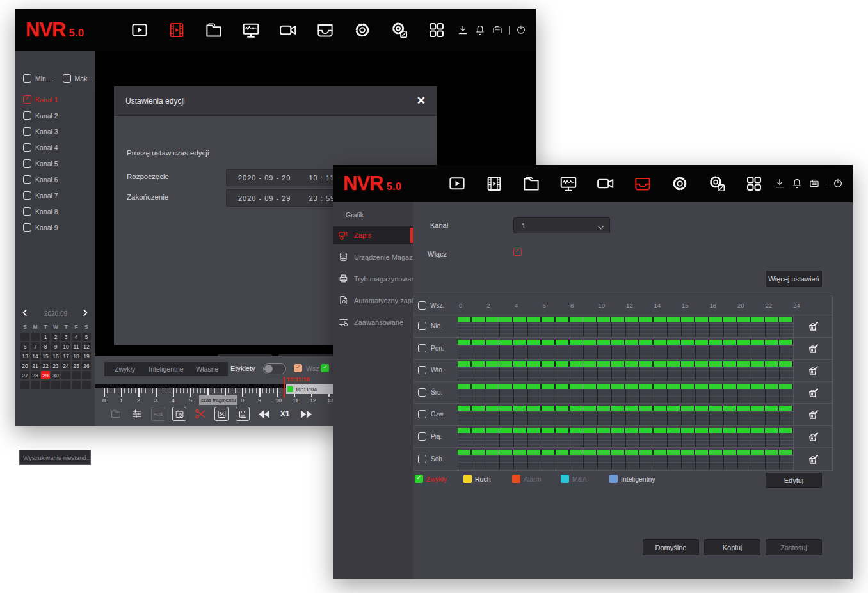 The image size is (868, 593). Describe the element at coordinates (680, 184) in the screenshot. I see `settings-icon` at that location.